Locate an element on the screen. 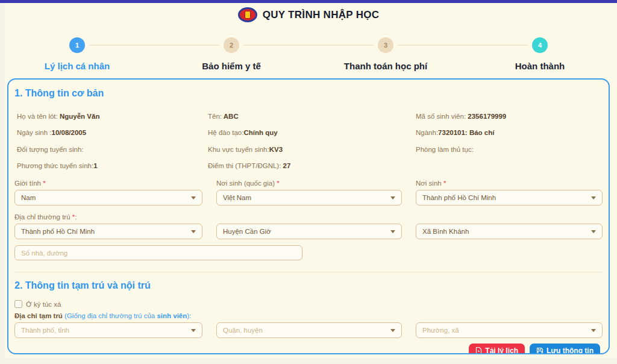 This screenshot has width=617, height=364. step-complete: 4 Hoàn thành is located at coordinates (540, 54).